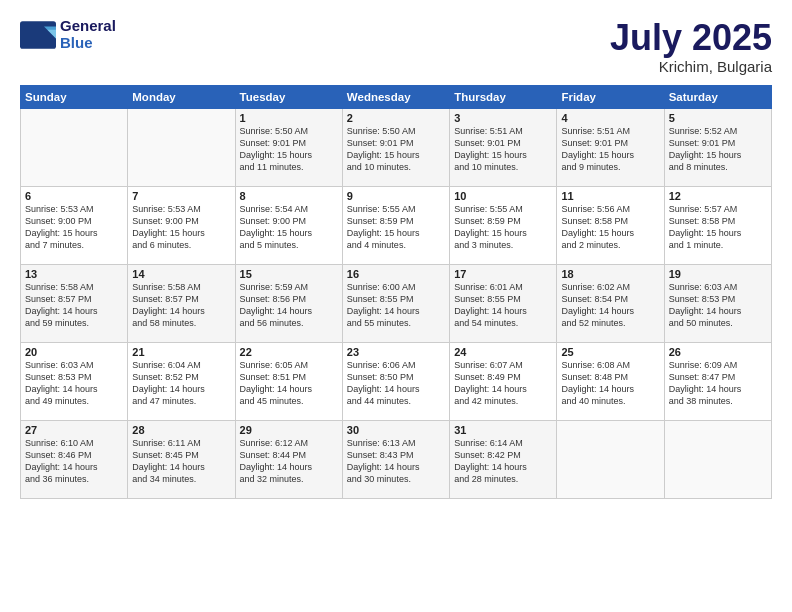  I want to click on col-wednesday: Wednesday, so click(396, 96).